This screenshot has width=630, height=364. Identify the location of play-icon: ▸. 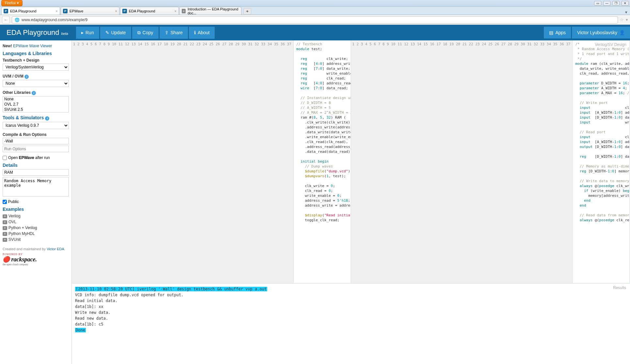
(82, 33).